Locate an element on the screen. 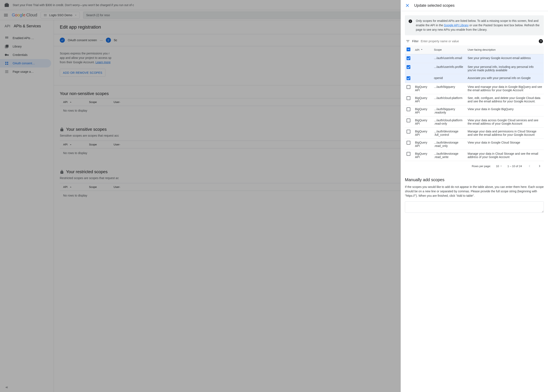 This screenshot has width=548, height=392. manual-scopes-textarea is located at coordinates (475, 207).